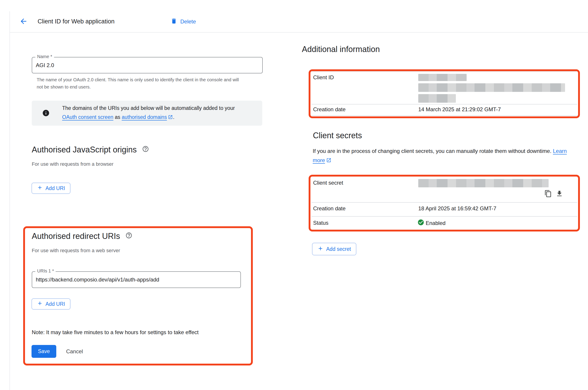 The height and width of the screenshot is (390, 588). What do you see at coordinates (341, 49) in the screenshot?
I see `additional-information-heading: Additional information` at bounding box center [341, 49].